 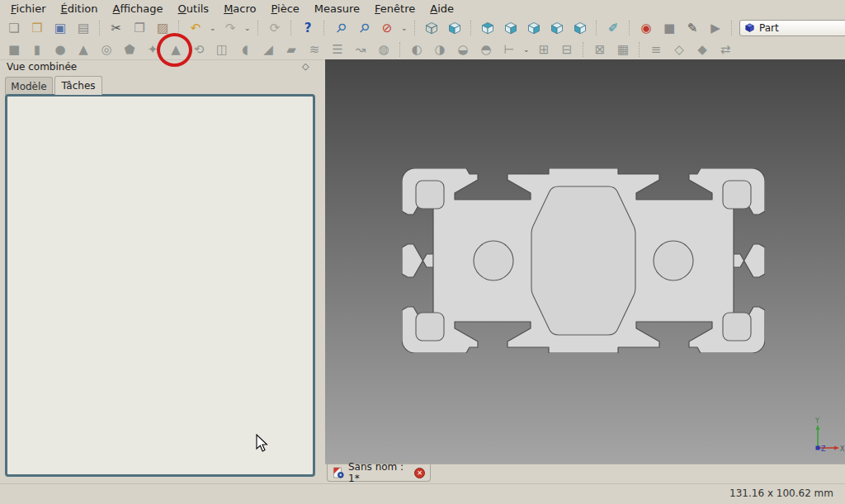 I want to click on menu-macro: Macro, so click(x=239, y=8).